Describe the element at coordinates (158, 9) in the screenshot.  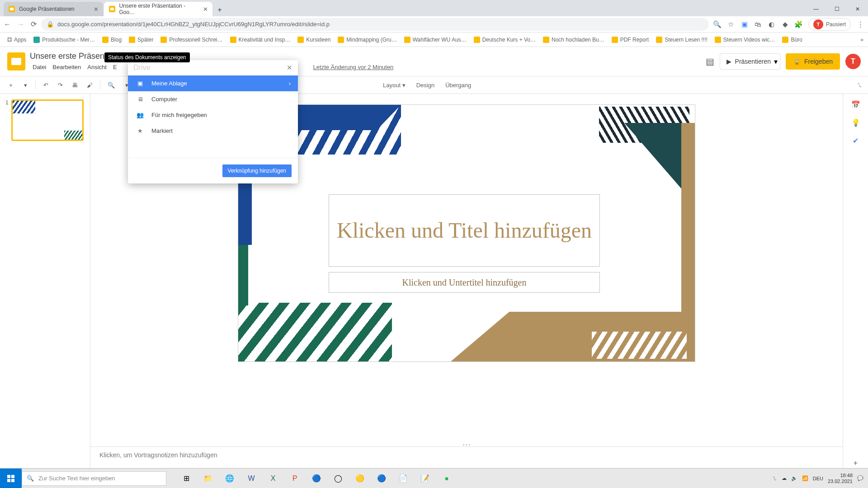
I see `browser-tab-active: Unsere erste Präsentation - Goo… ✕` at that location.